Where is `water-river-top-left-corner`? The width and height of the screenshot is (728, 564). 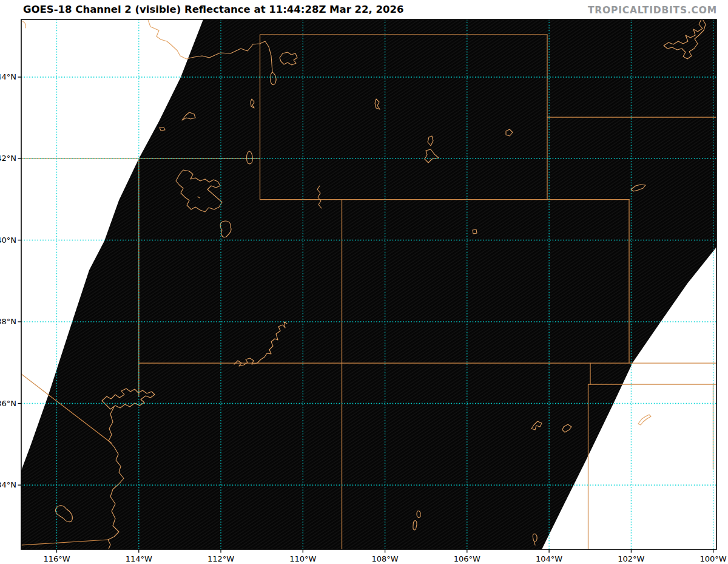 water-river-top-left-corner is located at coordinates (24, 24).